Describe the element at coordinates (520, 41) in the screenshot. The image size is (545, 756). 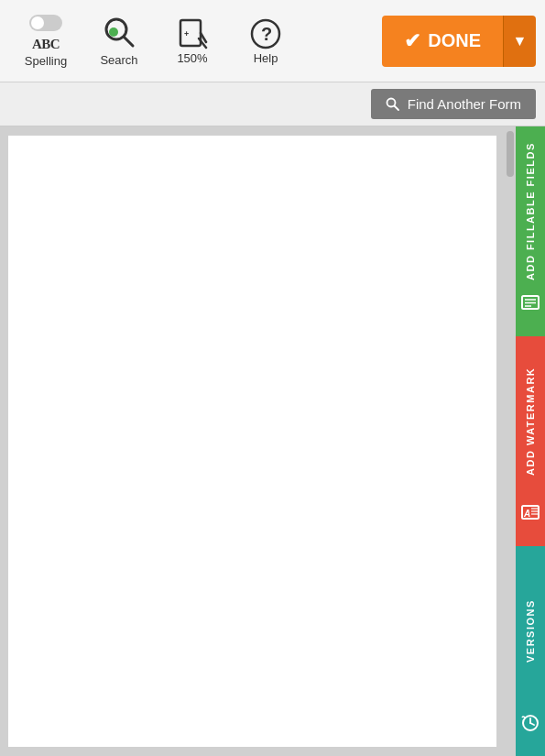
I see `done-dropdown-arrow-icon: ▼` at that location.